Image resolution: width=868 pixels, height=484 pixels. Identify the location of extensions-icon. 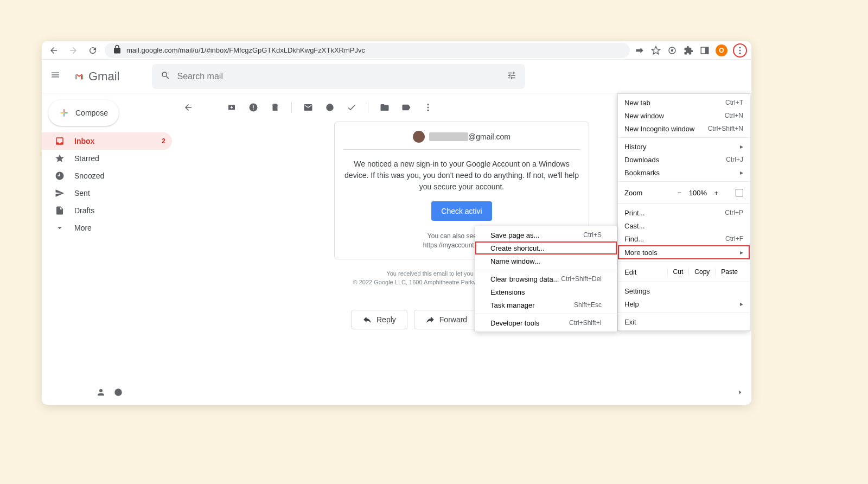
(688, 50).